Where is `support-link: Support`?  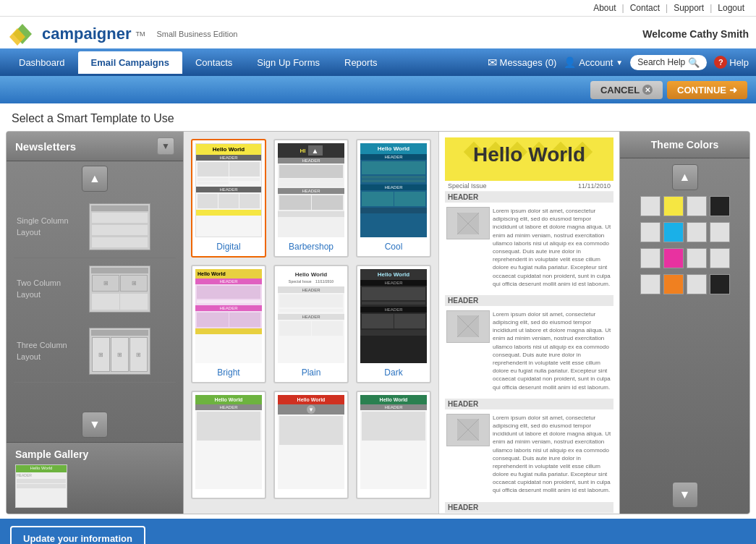
support-link: Support is located at coordinates (689, 8).